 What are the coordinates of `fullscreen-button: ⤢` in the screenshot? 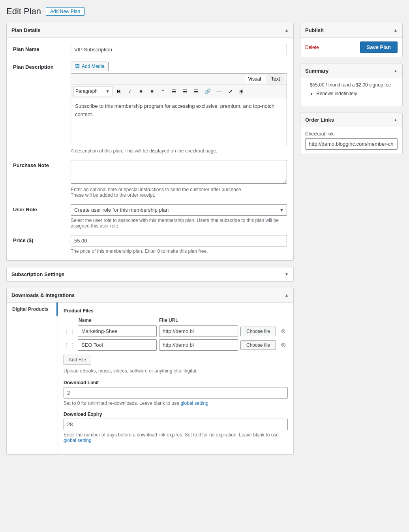 It's located at (230, 91).